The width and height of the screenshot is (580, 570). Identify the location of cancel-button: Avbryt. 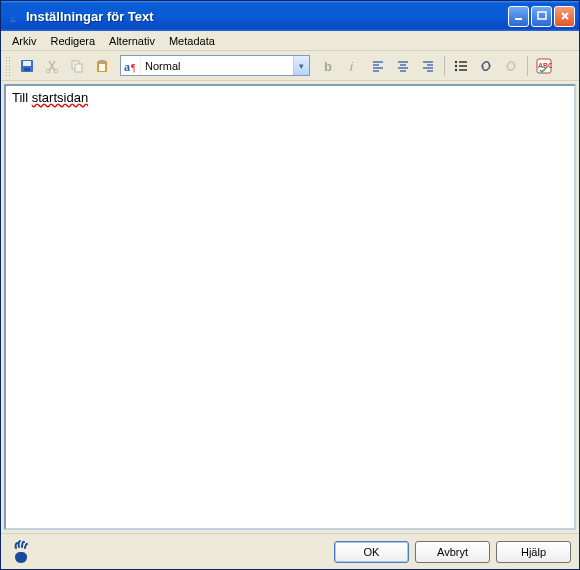
(452, 552).